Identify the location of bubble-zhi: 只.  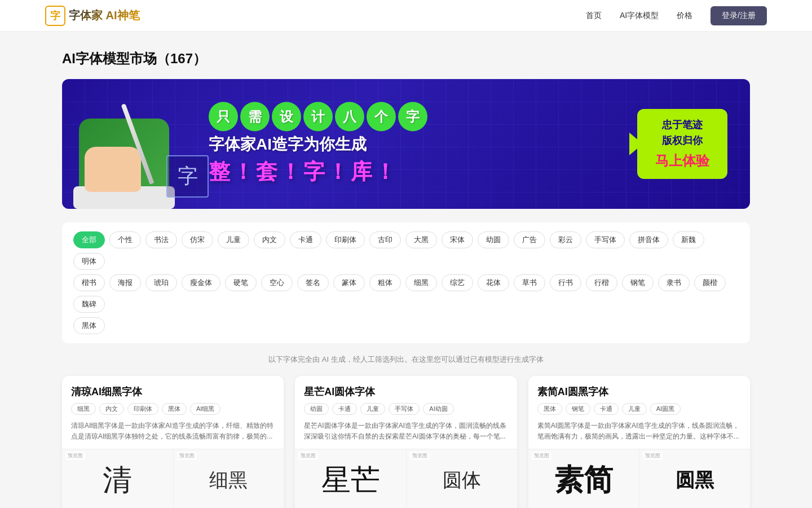
(223, 117).